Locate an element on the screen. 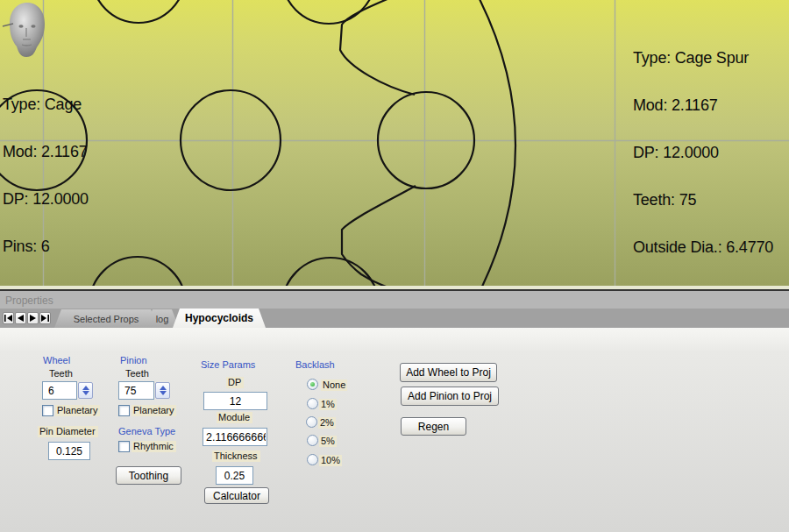  add-pinion-to-proj-button: Add Pinion to Proj is located at coordinates (450, 396).